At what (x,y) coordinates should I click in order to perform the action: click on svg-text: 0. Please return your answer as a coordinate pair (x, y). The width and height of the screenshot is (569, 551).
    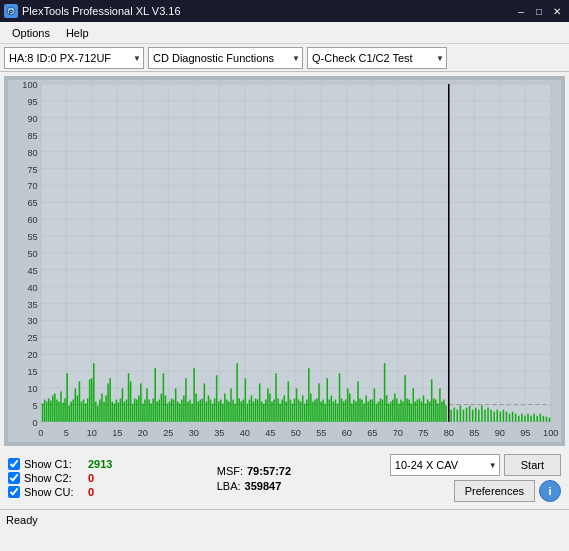
    Looking at the image, I should click on (36, 423).